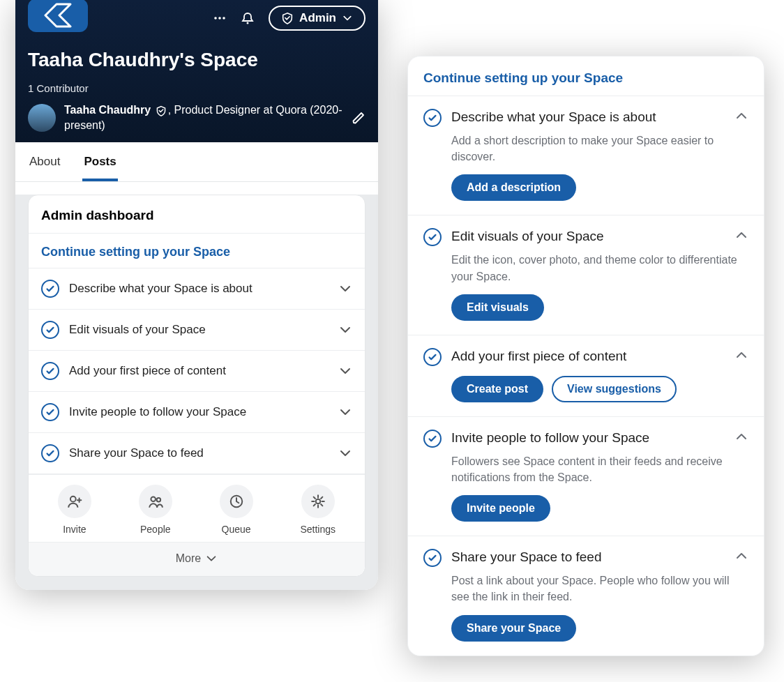  Describe the element at coordinates (586, 377) in the screenshot. I see `setup-task-content: Add your first piece of content Create p…` at that location.